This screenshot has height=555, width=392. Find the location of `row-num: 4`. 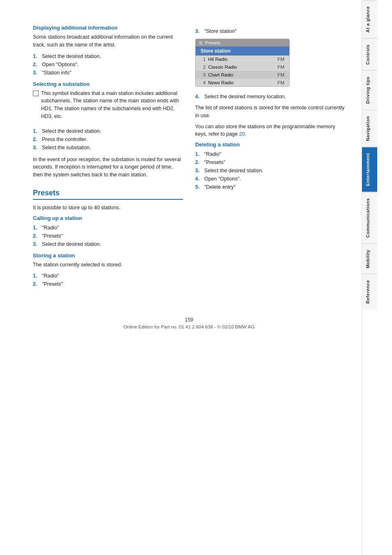

row-num: 4 is located at coordinates (204, 83).